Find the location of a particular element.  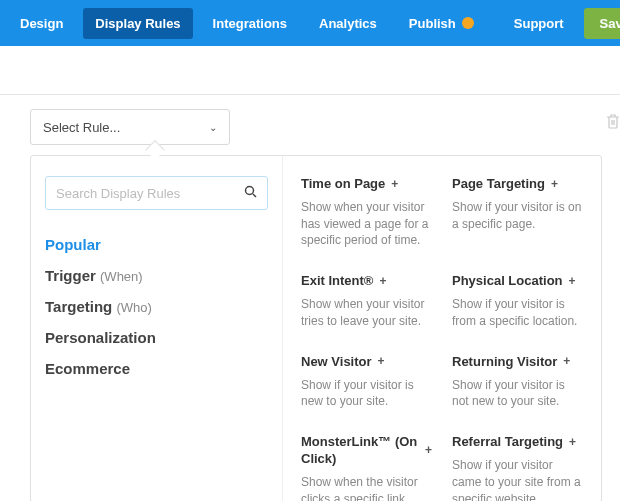

top-nav: Design Display Rules Integrations Analyt… is located at coordinates (310, 23).